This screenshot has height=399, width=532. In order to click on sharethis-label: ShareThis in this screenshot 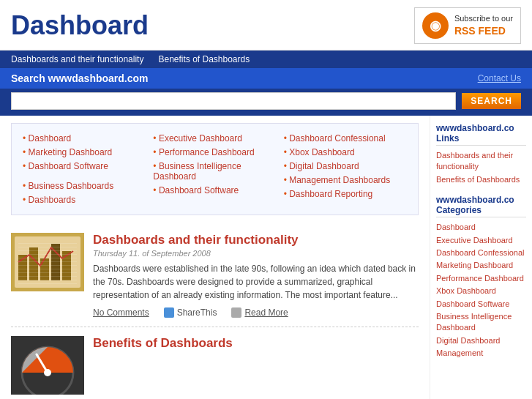, I will do `click(198, 313)`.